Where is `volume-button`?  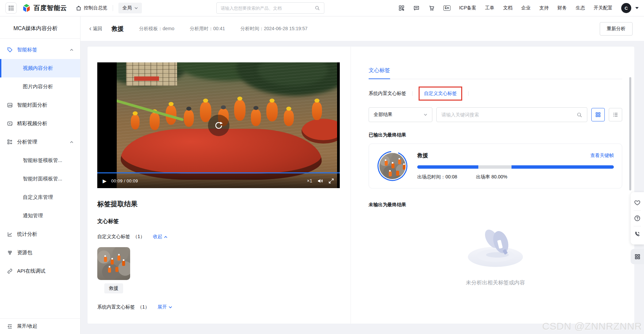 volume-button is located at coordinates (320, 181).